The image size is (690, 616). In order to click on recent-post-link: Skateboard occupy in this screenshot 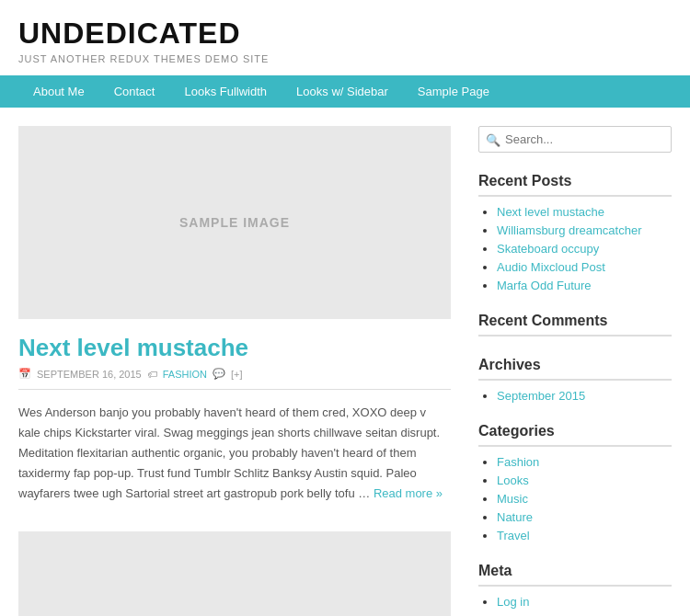, I will do `click(548, 248)`.